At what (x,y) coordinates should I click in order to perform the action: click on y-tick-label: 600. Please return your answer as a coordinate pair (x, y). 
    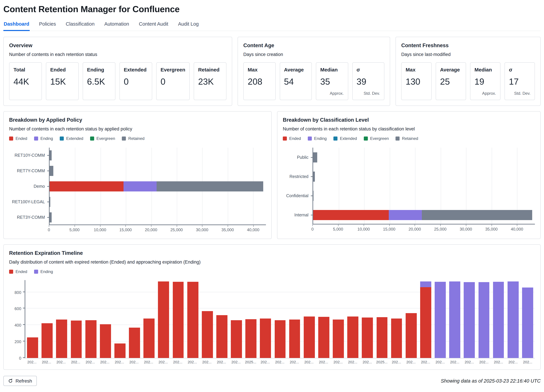
    Looking at the image, I should click on (18, 309).